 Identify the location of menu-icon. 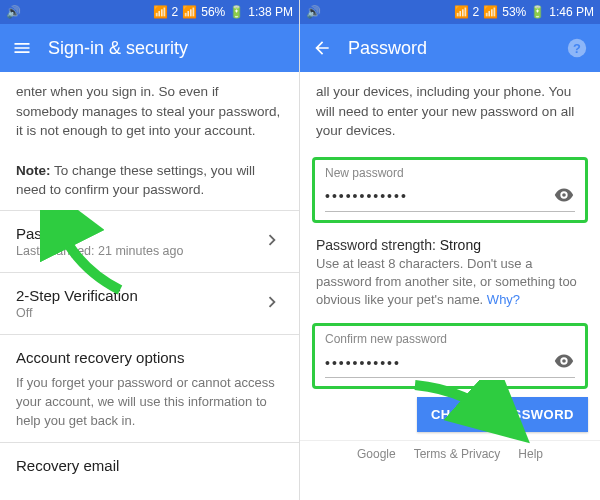
(22, 48).